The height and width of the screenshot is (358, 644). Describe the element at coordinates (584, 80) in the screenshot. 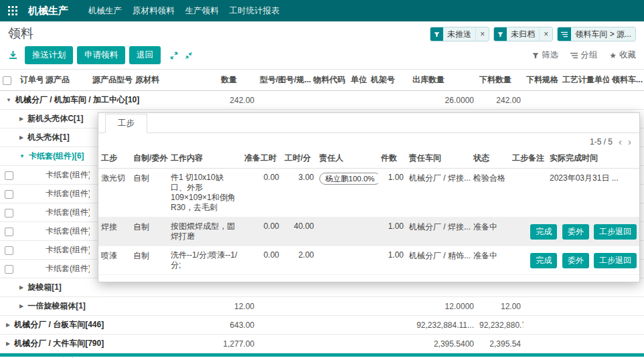

I see `col-process-uom: 工艺计量单位` at that location.